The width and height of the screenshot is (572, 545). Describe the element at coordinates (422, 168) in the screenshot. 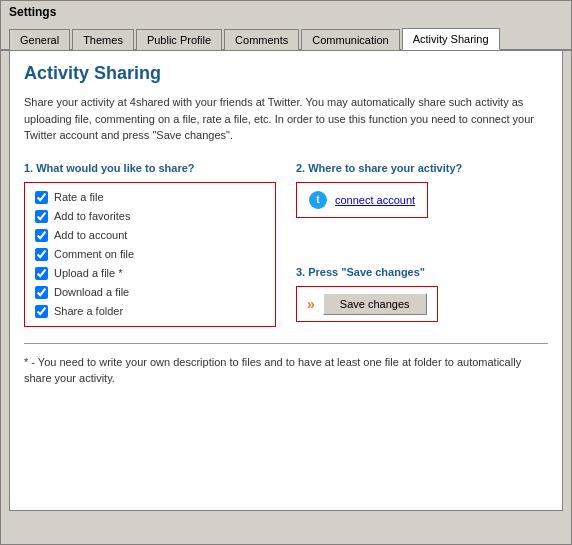

I see `section2-title: 2. Where to share your activity?` at that location.